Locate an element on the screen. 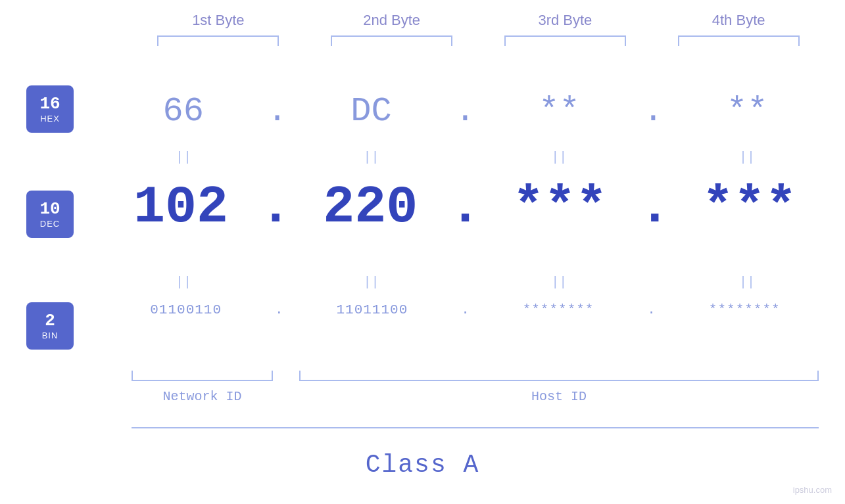  byte-header-3: 3rd Byte is located at coordinates (565, 20).